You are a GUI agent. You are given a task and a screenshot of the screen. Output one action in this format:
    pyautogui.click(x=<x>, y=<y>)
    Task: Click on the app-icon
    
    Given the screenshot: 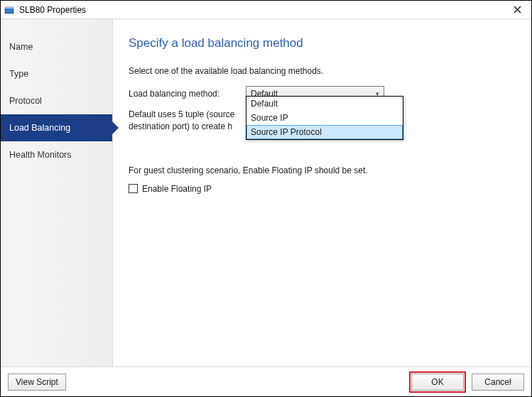 What is the action you would take?
    pyautogui.click(x=9, y=10)
    